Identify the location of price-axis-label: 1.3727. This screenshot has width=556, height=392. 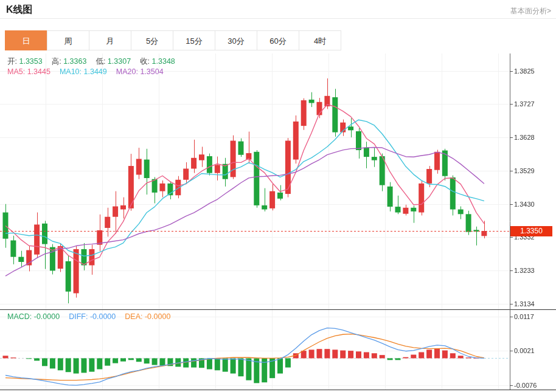
(524, 104).